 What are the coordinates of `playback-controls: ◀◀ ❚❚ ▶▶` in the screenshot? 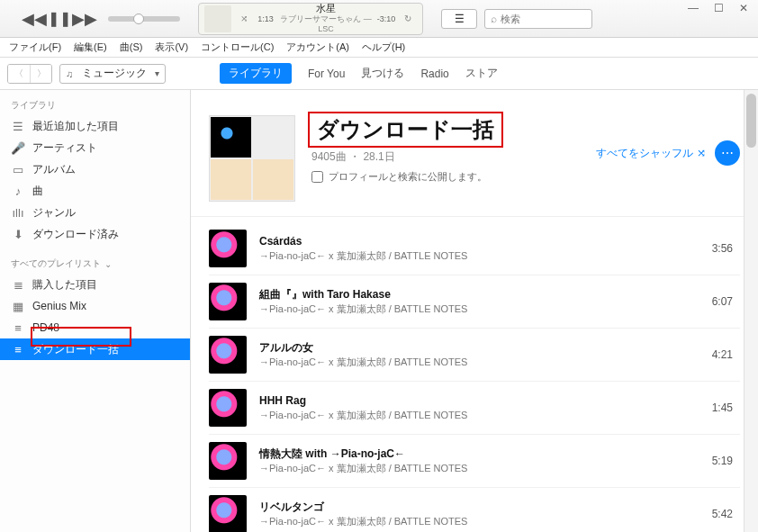 It's located at (101, 19).